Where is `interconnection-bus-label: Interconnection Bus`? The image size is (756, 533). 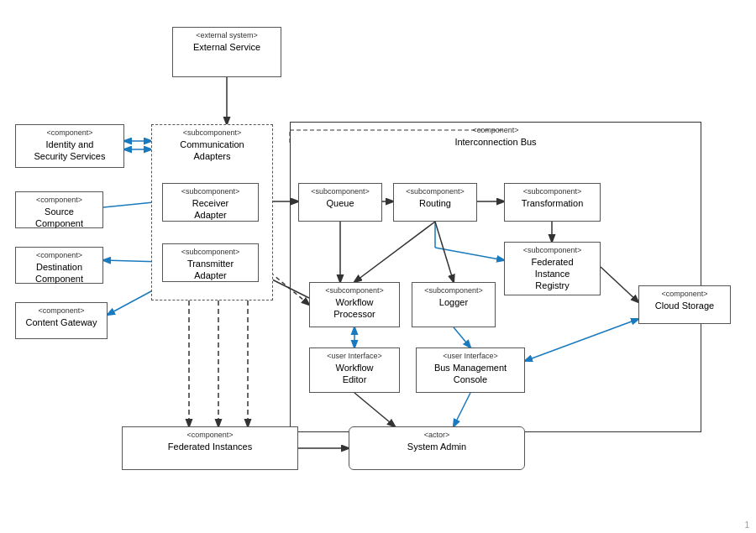
interconnection-bus-label: Interconnection Bus is located at coordinates (496, 142).